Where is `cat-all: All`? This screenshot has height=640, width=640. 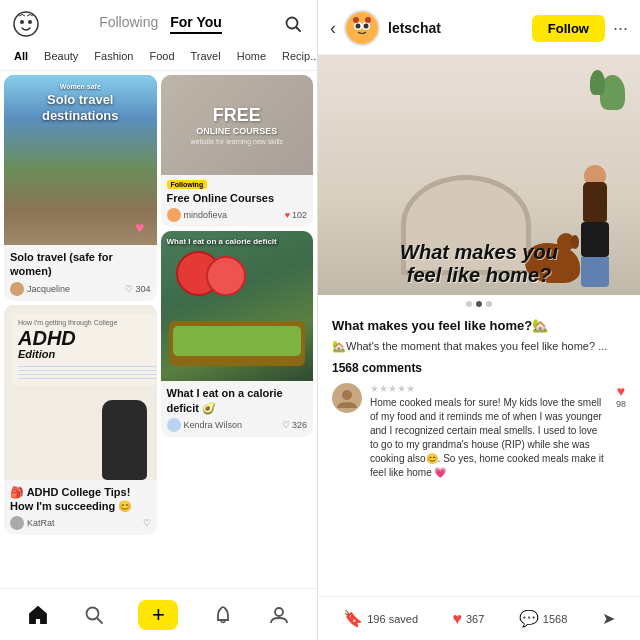
cat-all: All is located at coordinates (21, 56).